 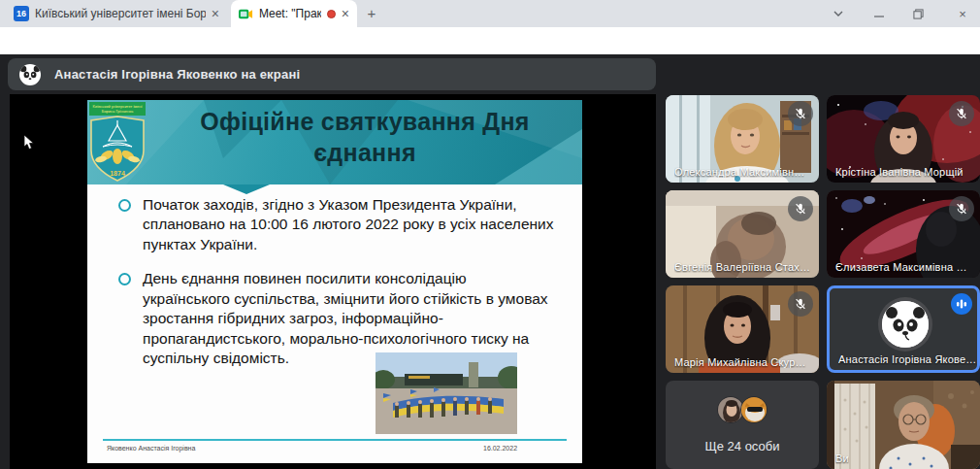 I want to click on presenting-banner-text: Анастасія Ігорівна Яковенко на екрані, so click(x=177, y=74).